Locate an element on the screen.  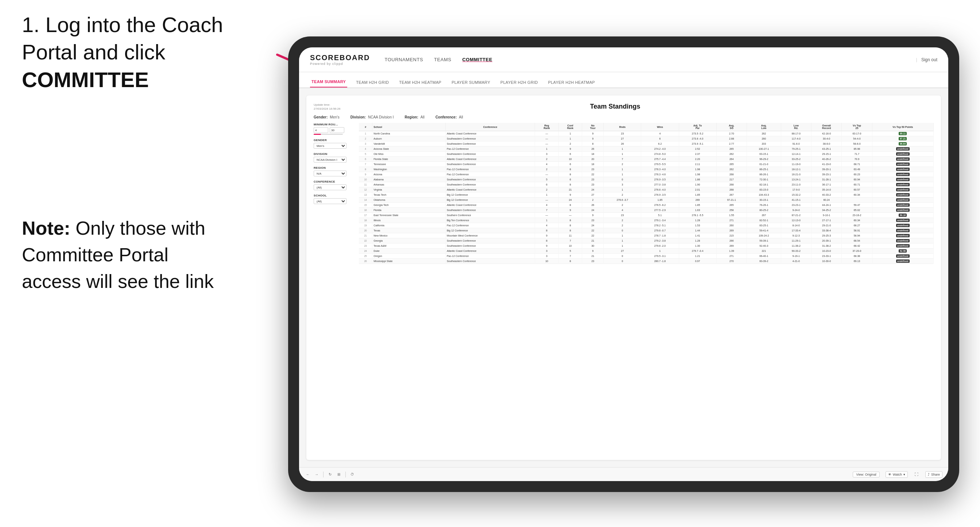
sidebar-region-select: N/A is located at coordinates (330, 173).